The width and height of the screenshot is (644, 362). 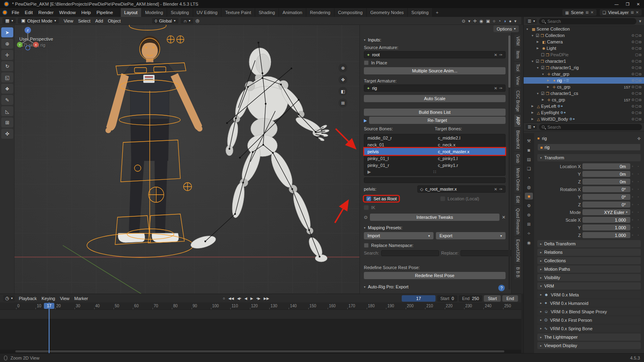 What do you see at coordinates (261, 352) in the screenshot?
I see `timeline-scrollbar` at bounding box center [261, 352].